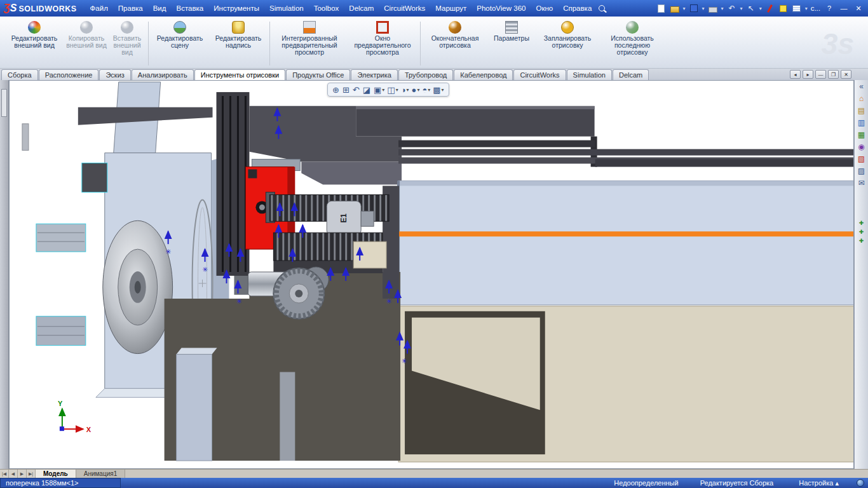 Image resolution: width=868 pixels, height=488 pixels. Describe the element at coordinates (336, 90) in the screenshot. I see `zoom-fit-icon: ⊕` at that location.